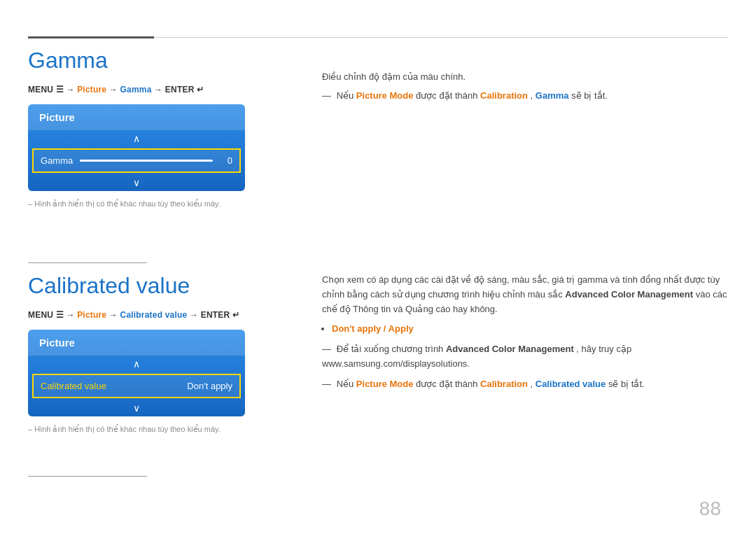 Image resolution: width=756 pixels, height=534 pixels. What do you see at coordinates (216, 315) in the screenshot?
I see `cal-enter-label: ENTER` at bounding box center [216, 315].